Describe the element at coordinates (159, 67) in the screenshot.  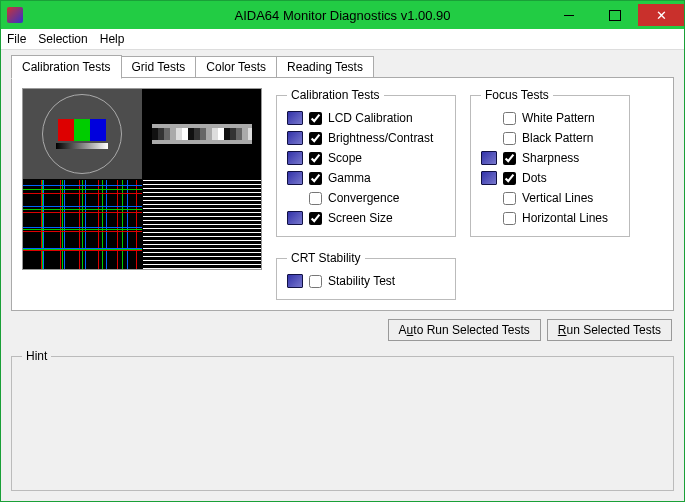
I see `tab-grid-tests: Grid Tests` at that location.